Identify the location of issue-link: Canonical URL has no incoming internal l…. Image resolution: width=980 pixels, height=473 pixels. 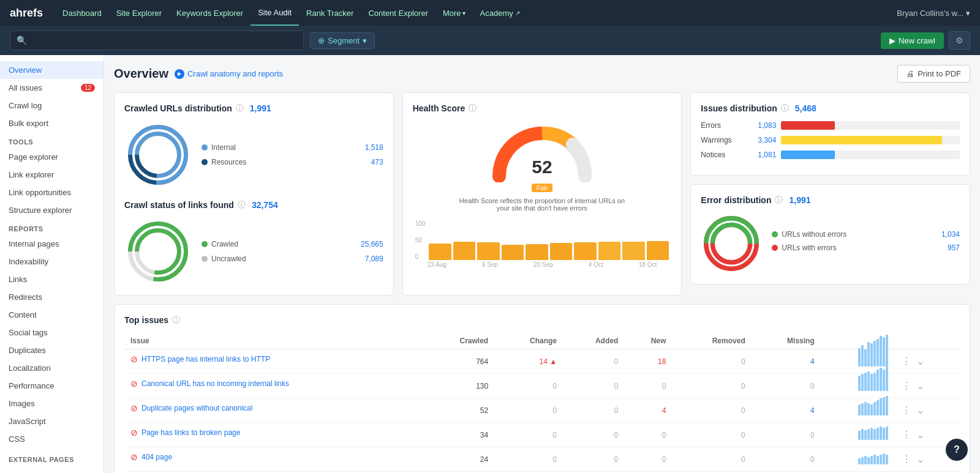
(216, 384).